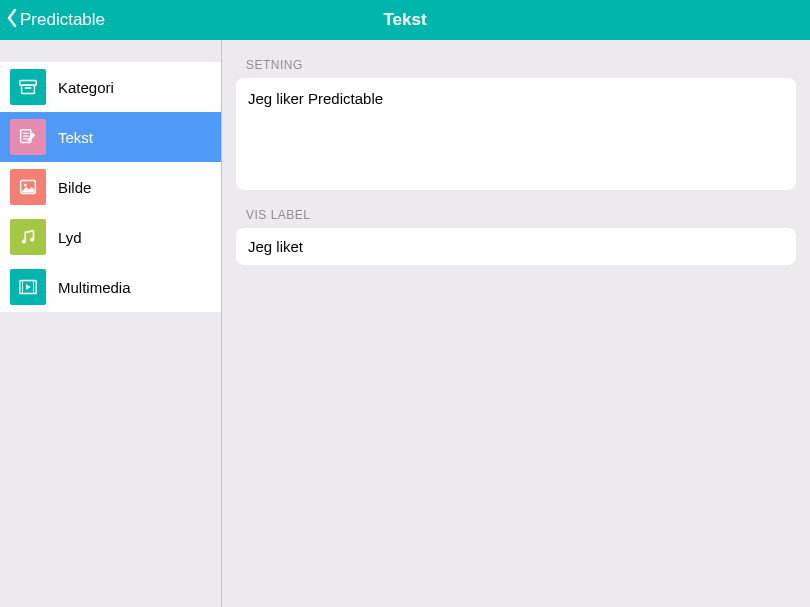  I want to click on section-header-setning: SETNING, so click(521, 65).